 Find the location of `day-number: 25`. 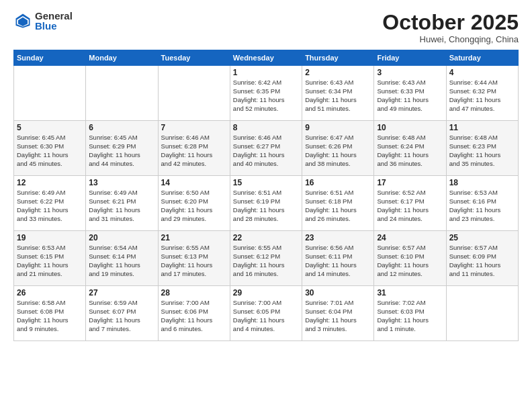

day-number: 25 is located at coordinates (482, 238).